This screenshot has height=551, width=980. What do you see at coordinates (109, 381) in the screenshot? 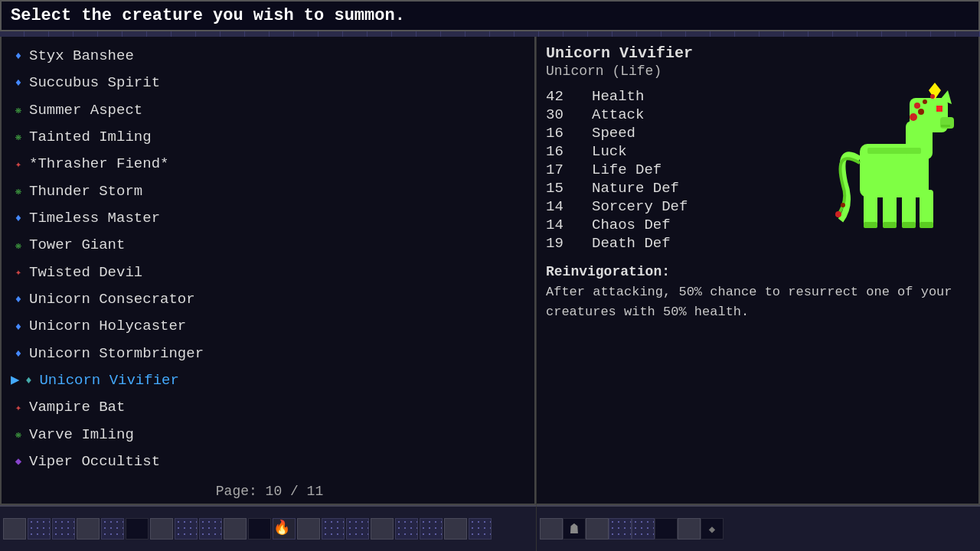
I see `creature-name: Unicorn Vivifier` at bounding box center [109, 381].